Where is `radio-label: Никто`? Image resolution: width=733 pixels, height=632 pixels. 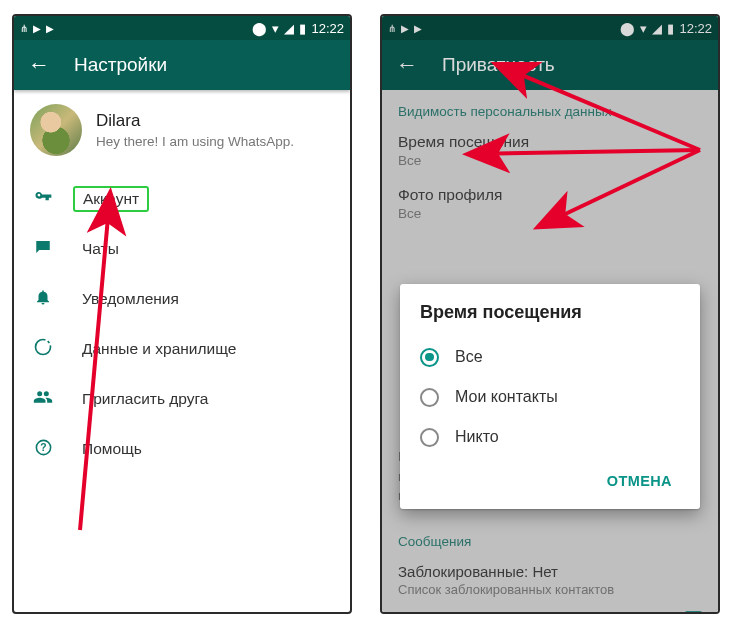 radio-label: Никто is located at coordinates (477, 437).